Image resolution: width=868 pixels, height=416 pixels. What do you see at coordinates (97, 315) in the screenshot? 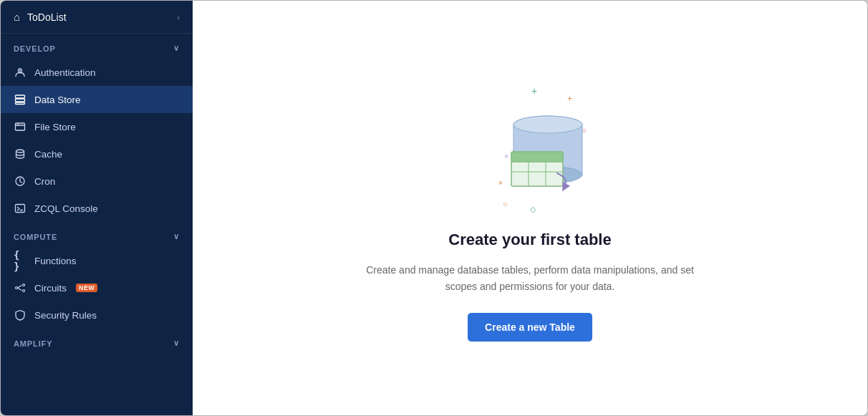
I see `sidebar-item-security-rules: Security Rules` at bounding box center [97, 315].